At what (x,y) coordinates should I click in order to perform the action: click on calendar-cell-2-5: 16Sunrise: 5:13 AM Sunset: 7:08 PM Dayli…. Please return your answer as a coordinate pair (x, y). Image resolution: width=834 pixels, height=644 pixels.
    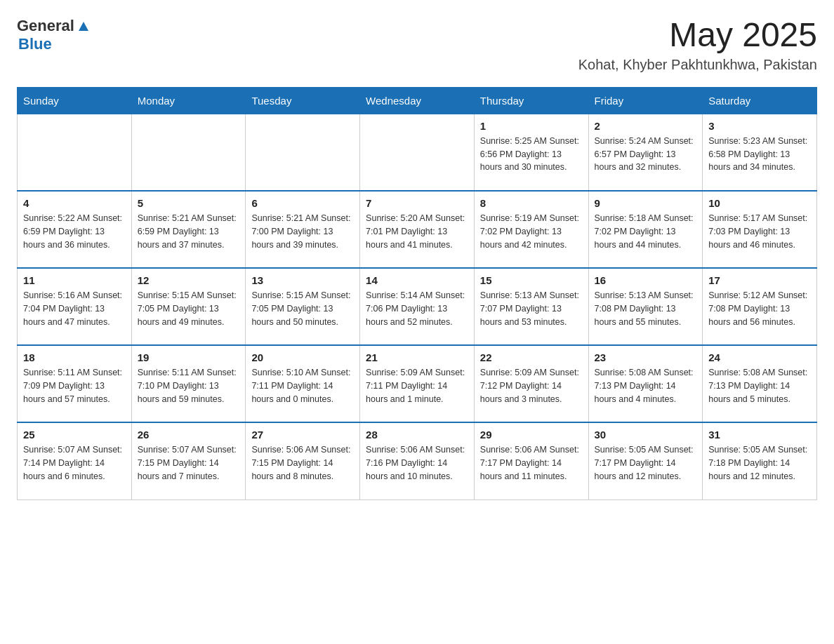
    Looking at the image, I should click on (646, 307).